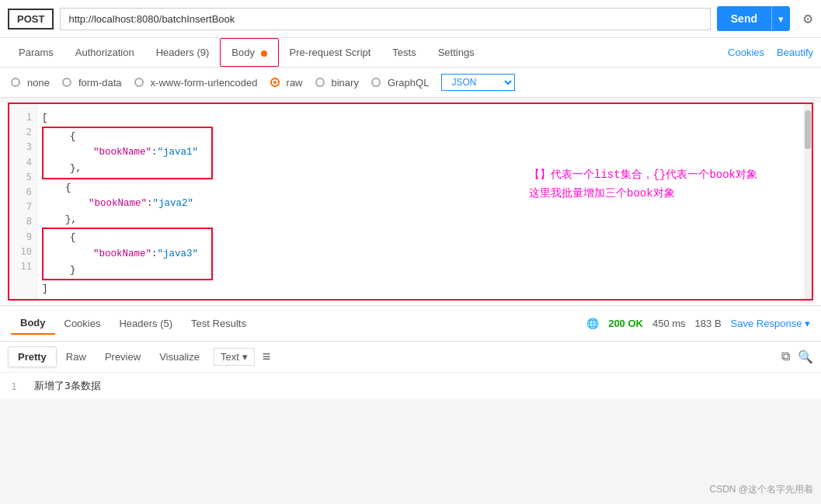  Describe the element at coordinates (797, 357) in the screenshot. I see `response-actions: ⧉ 🔍` at that location.